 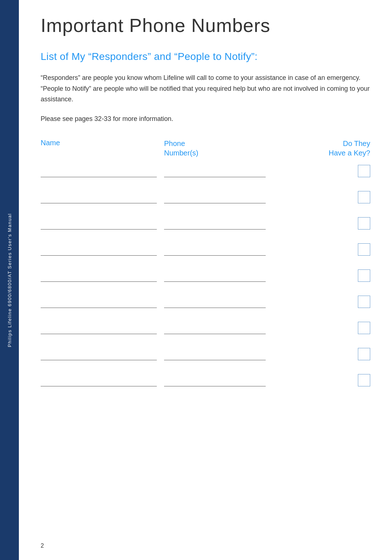 I want to click on col-key-header: Do They Have a Key?, so click(x=322, y=148).